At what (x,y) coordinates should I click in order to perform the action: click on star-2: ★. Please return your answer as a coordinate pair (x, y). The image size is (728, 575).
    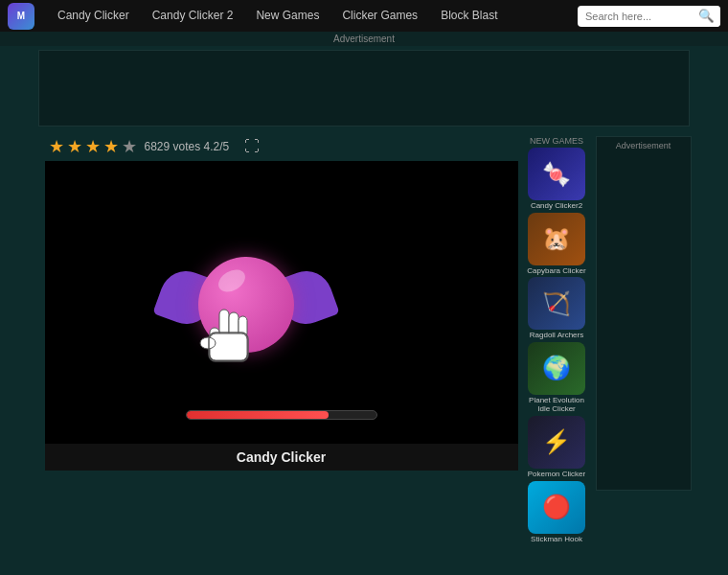
    Looking at the image, I should click on (75, 147).